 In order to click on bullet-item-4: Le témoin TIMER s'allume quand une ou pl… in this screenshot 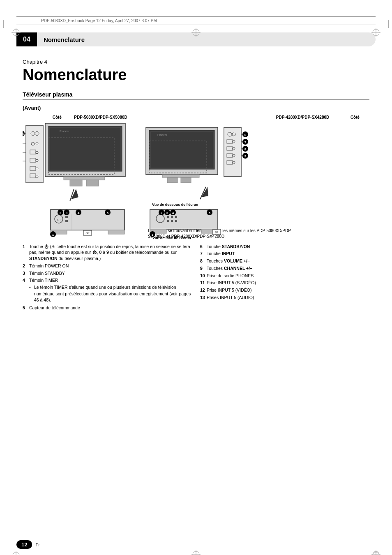, I will do `click(111, 294)`.